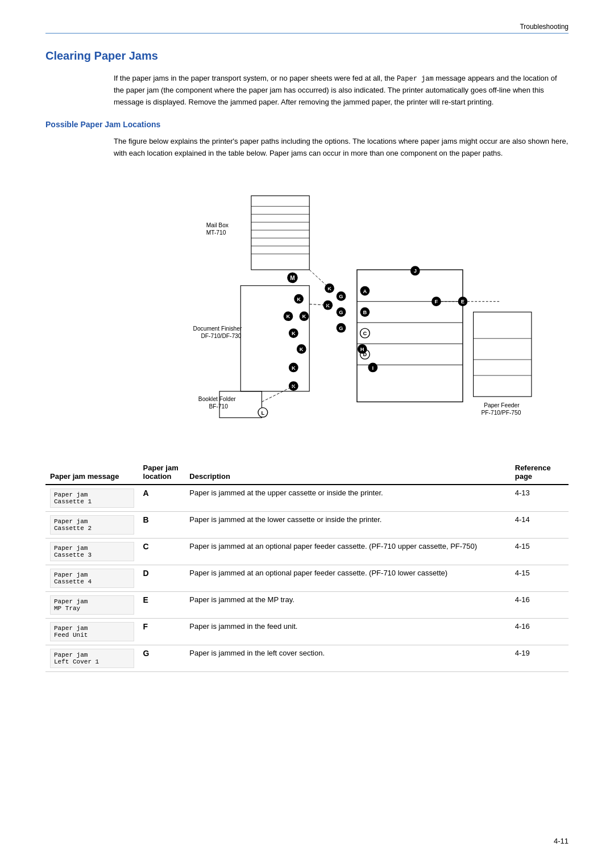 The width and height of the screenshot is (614, 868). Describe the element at coordinates (307, 552) in the screenshot. I see `table-row: Paper jam Cassette 3CPaper is jammed at …` at that location.